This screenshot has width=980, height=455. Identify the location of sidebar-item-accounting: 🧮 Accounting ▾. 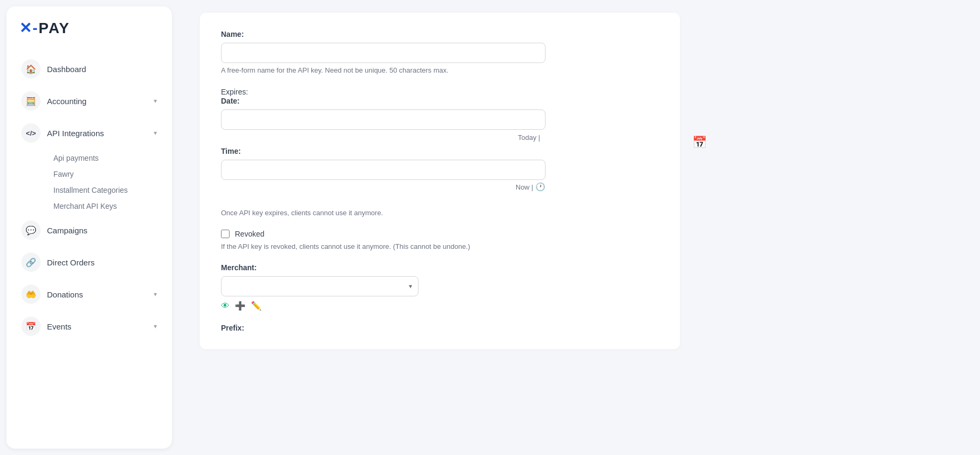
(89, 101).